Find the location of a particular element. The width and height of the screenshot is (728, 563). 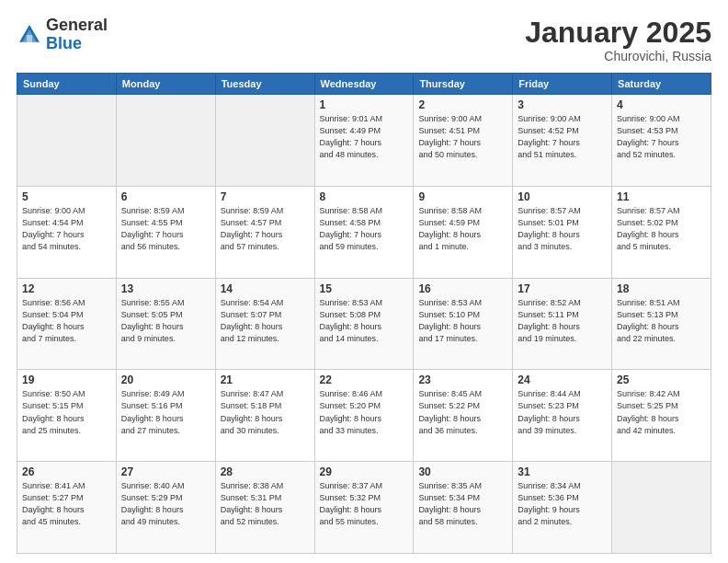

weekday-row: SundayMondayTuesdayWednesdayThursdayFrid… is located at coordinates (364, 85).